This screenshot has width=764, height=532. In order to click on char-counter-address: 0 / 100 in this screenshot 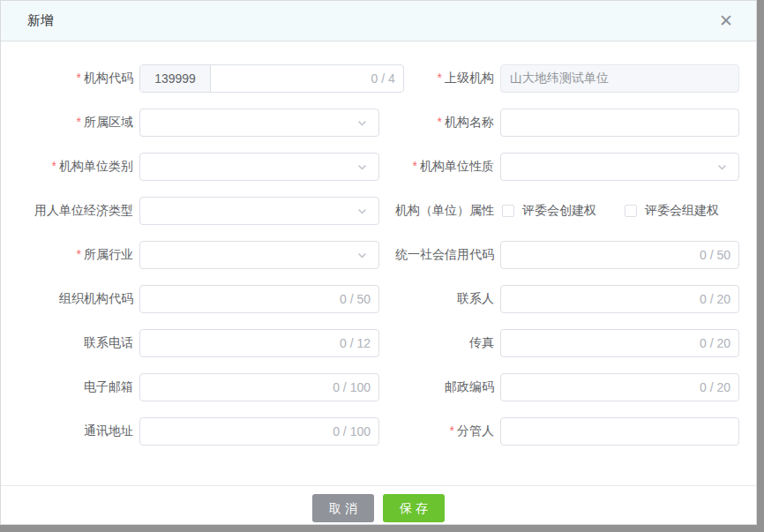, I will do `click(356, 431)`.